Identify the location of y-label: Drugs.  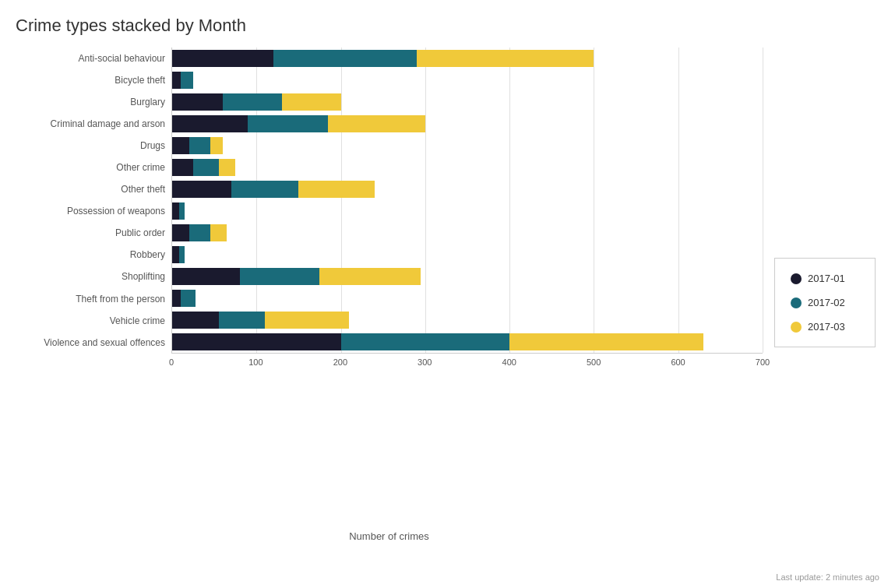
(153, 146).